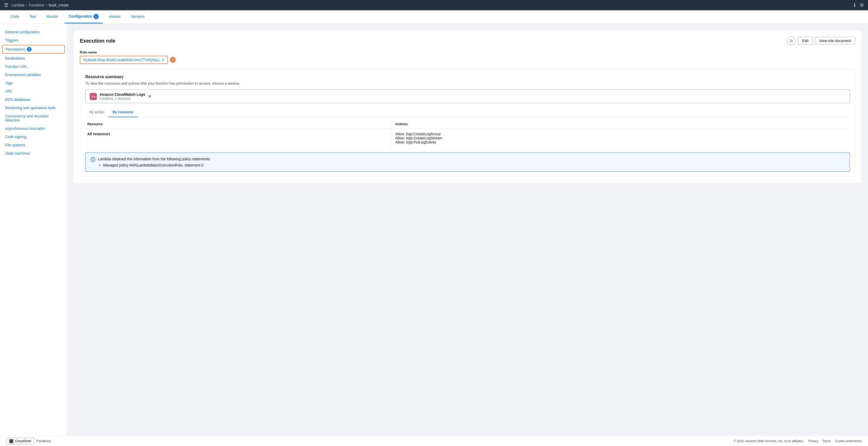 The image size is (868, 446). Describe the element at coordinates (468, 41) in the screenshot. I see `execution-role-header: Execution role ↻ Edit View role document` at that location.